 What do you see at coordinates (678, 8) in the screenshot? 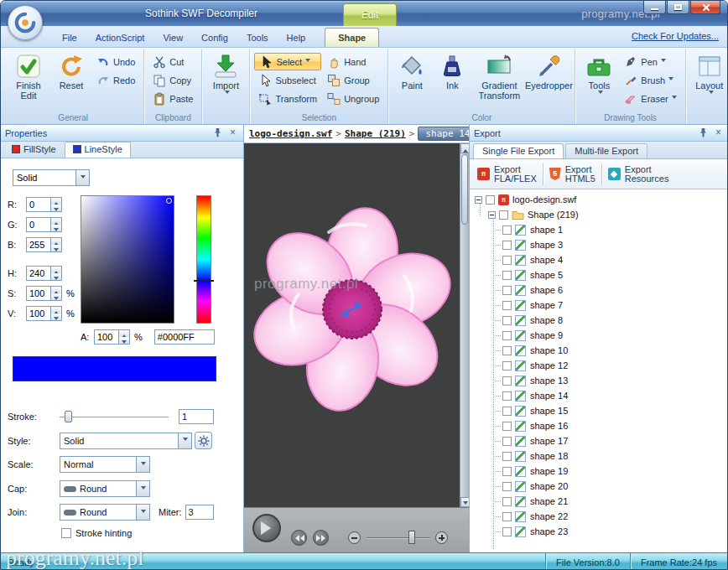
I see `maximize-button` at bounding box center [678, 8].